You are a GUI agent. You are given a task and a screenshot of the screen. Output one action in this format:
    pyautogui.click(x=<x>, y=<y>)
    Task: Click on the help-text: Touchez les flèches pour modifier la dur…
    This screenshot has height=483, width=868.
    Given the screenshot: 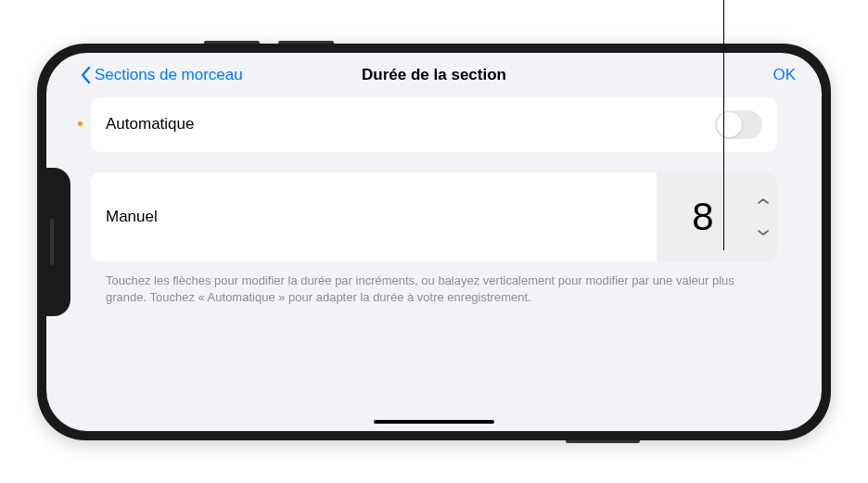 What is the action you would take?
    pyautogui.click(x=434, y=289)
    